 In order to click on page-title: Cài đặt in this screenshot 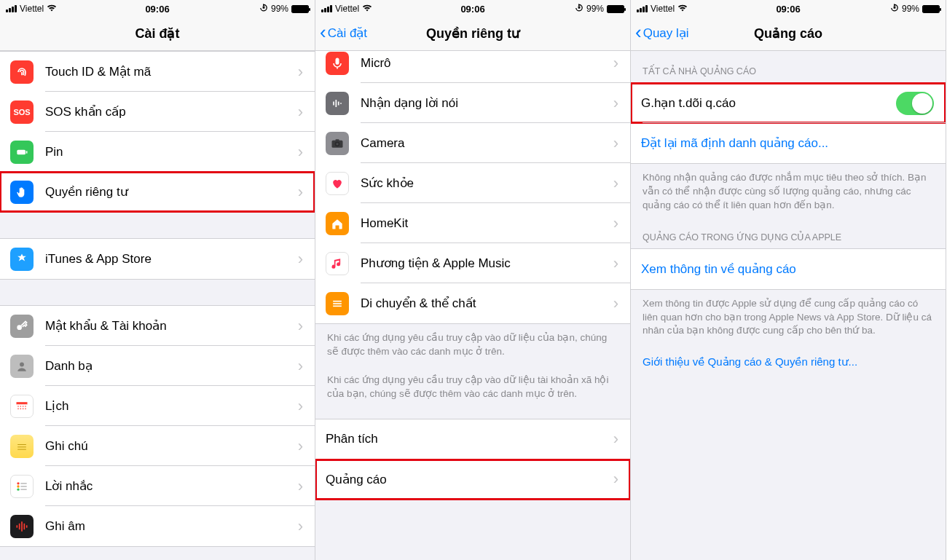, I will do `click(157, 33)`.